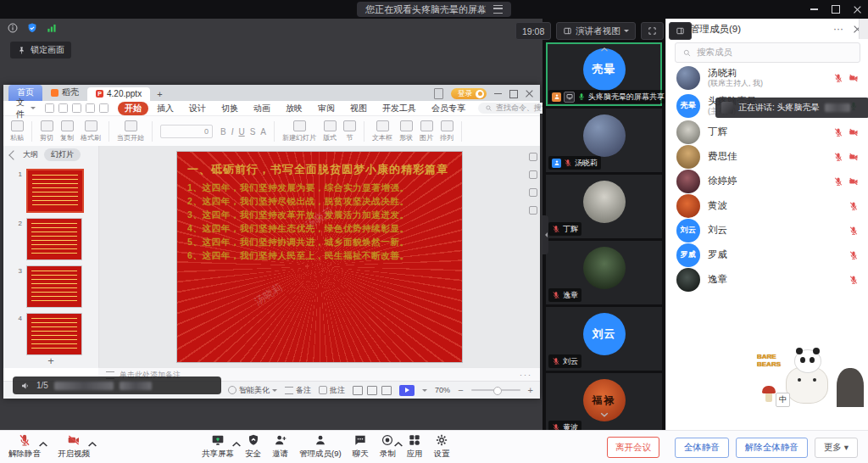 The height and width of the screenshot is (463, 868). Describe the element at coordinates (41, 50) in the screenshot. I see `pin-view-button: 锁定画面` at that location.